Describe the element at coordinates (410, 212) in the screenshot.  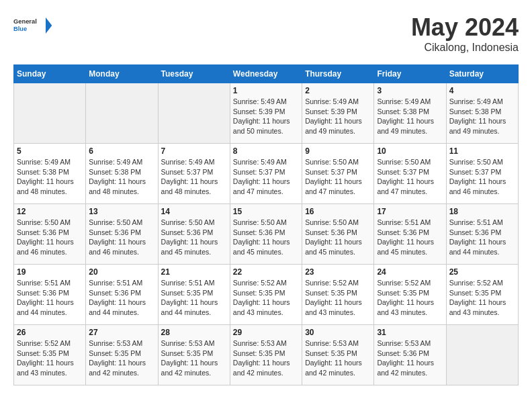
I see `day-number: 17` at that location.